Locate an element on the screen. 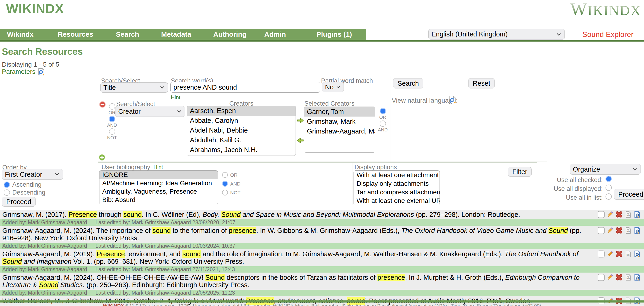  bibliography-hint-link: Hint is located at coordinates (158, 167).